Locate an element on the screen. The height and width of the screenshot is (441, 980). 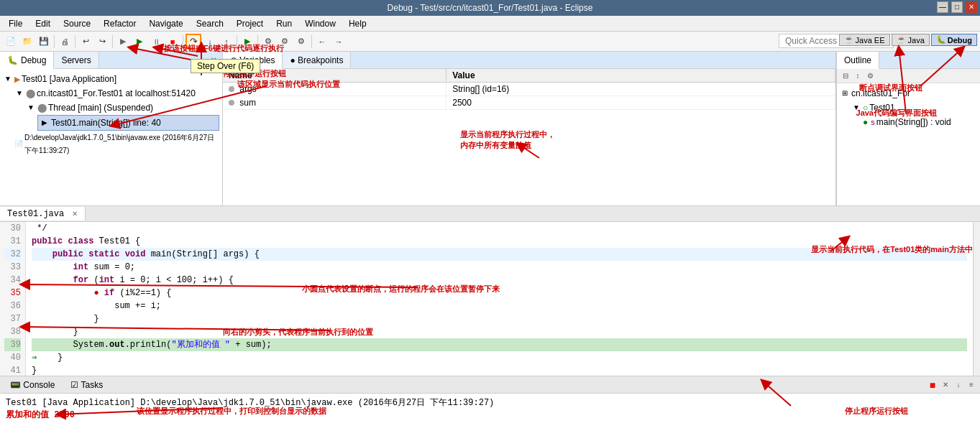
menu-project: Project is located at coordinates (250, 24).